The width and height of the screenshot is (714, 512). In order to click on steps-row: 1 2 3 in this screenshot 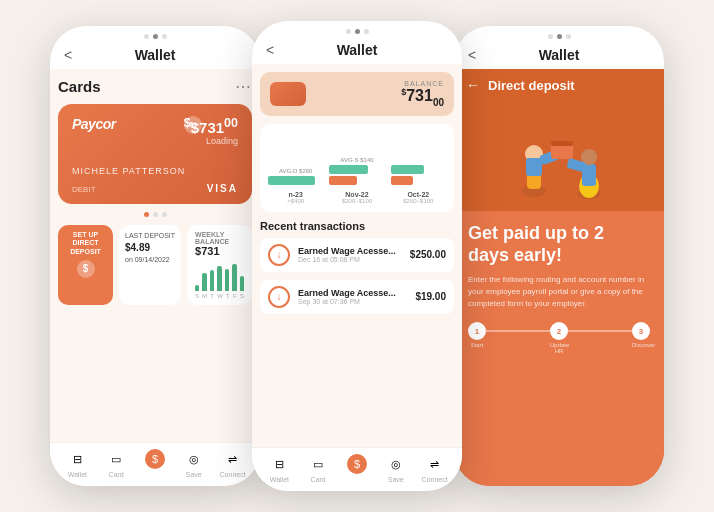, I will do `click(559, 331)`.